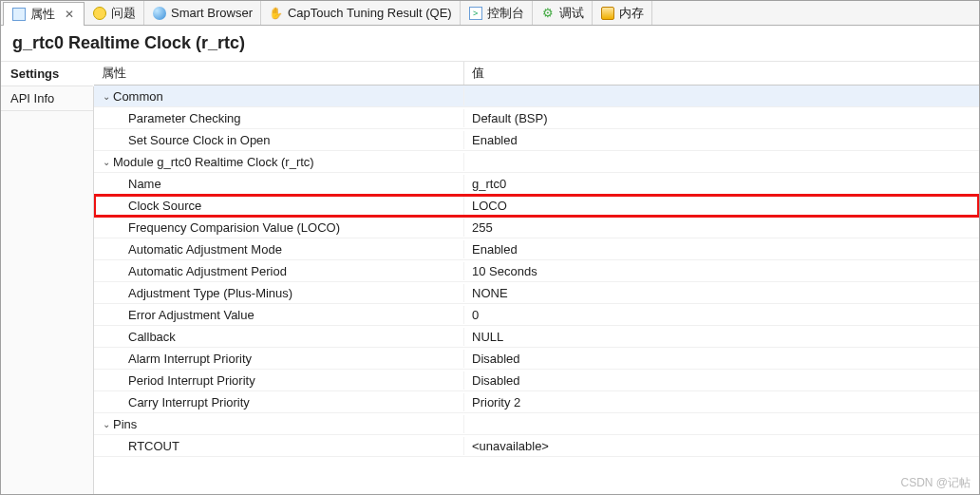  Describe the element at coordinates (722, 73) in the screenshot. I see `col-header-value: 值` at that location.